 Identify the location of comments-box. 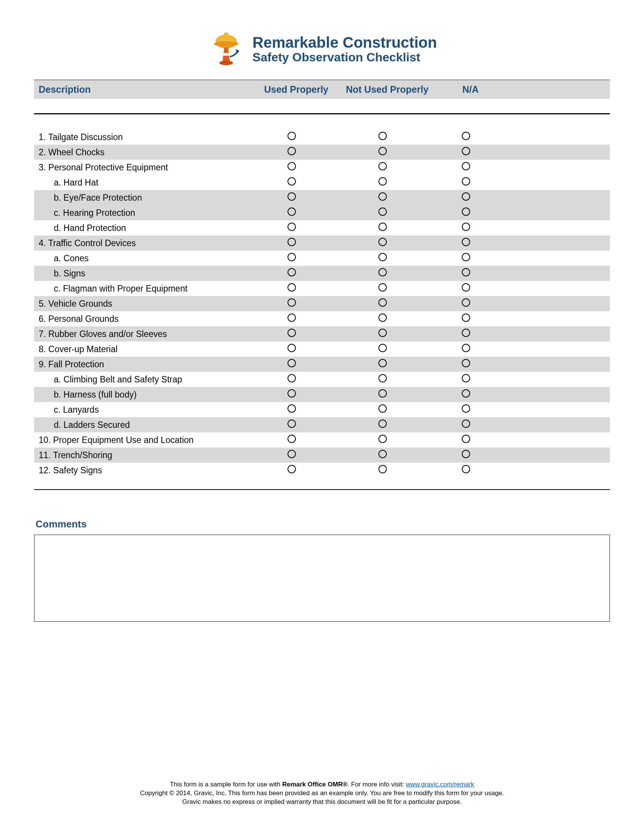
(322, 578).